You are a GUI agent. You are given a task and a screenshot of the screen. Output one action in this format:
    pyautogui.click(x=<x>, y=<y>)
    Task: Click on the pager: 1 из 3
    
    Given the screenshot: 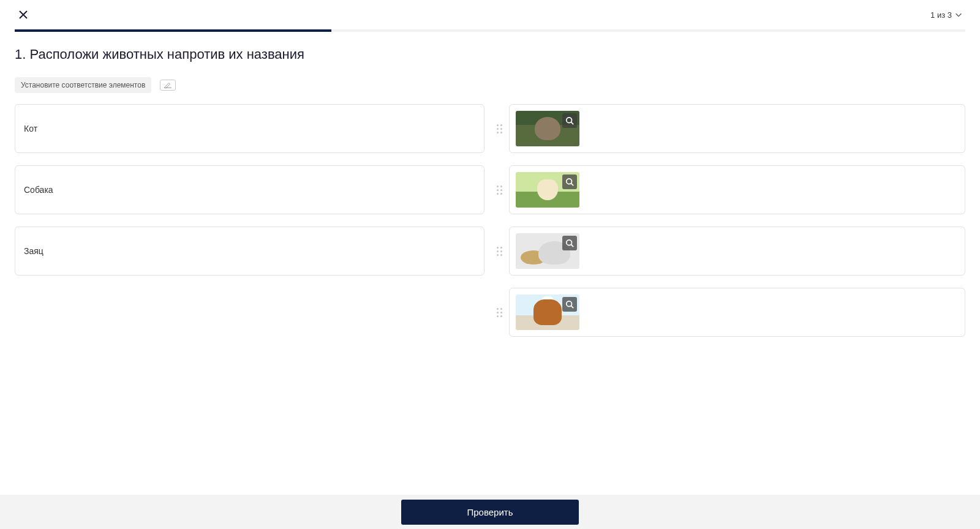 What is the action you would take?
    pyautogui.click(x=947, y=15)
    